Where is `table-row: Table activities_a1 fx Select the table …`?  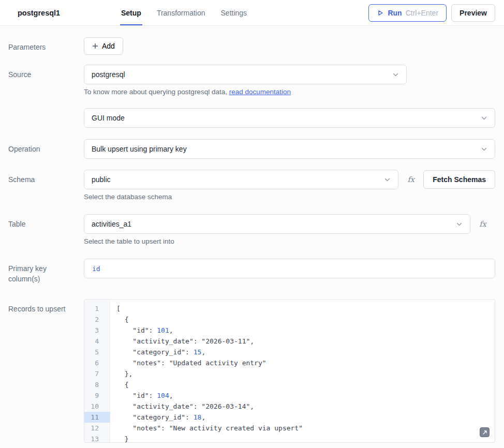
table-row: Table activities_a1 fx Select the table … is located at coordinates (247, 230).